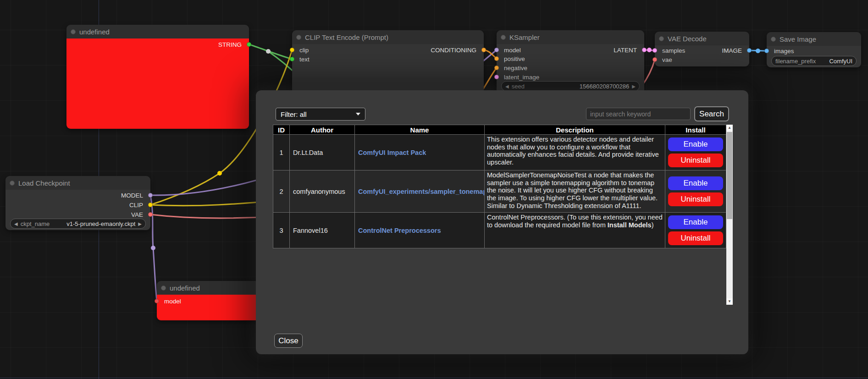 The height and width of the screenshot is (379, 868). Describe the element at coordinates (570, 77) in the screenshot. I see `input-slot-latent-image: latent_image` at that location.